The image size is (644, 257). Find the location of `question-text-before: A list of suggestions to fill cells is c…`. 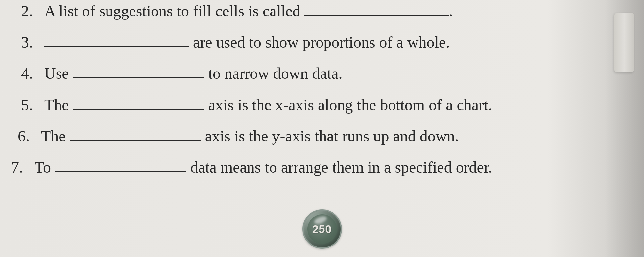

question-text-before: A list of suggestions to fill cells is c… is located at coordinates (174, 11).